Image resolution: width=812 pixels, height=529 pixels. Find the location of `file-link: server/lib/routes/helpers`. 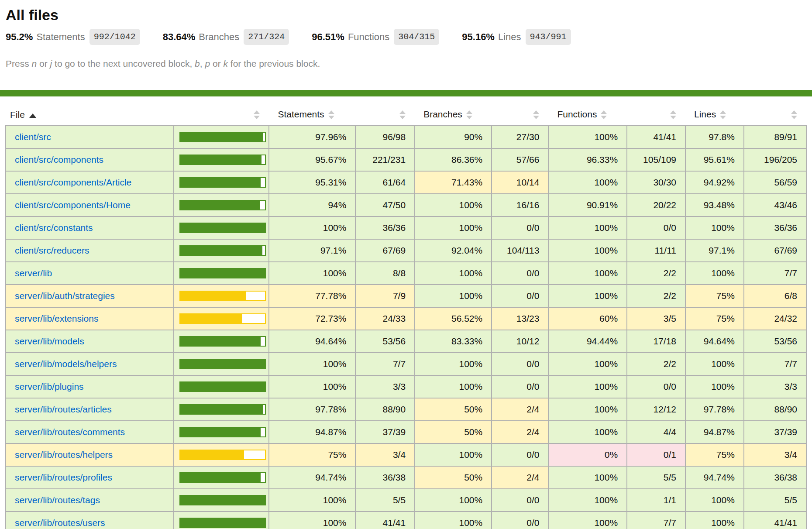

file-link: server/lib/routes/helpers is located at coordinates (64, 455).